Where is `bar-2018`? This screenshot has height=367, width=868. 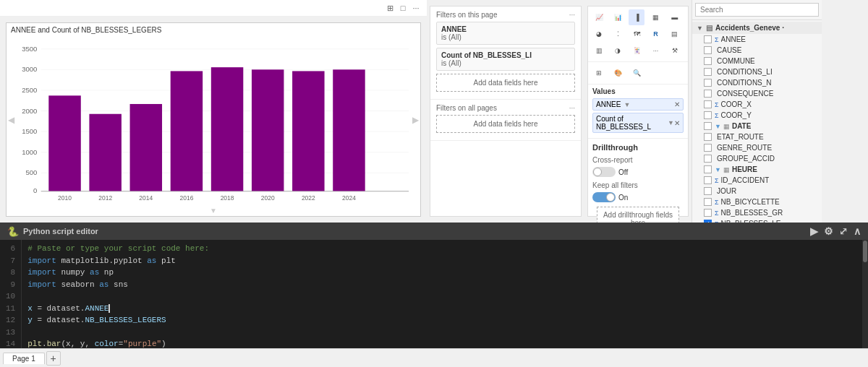
bar-2018 is located at coordinates (227, 129).